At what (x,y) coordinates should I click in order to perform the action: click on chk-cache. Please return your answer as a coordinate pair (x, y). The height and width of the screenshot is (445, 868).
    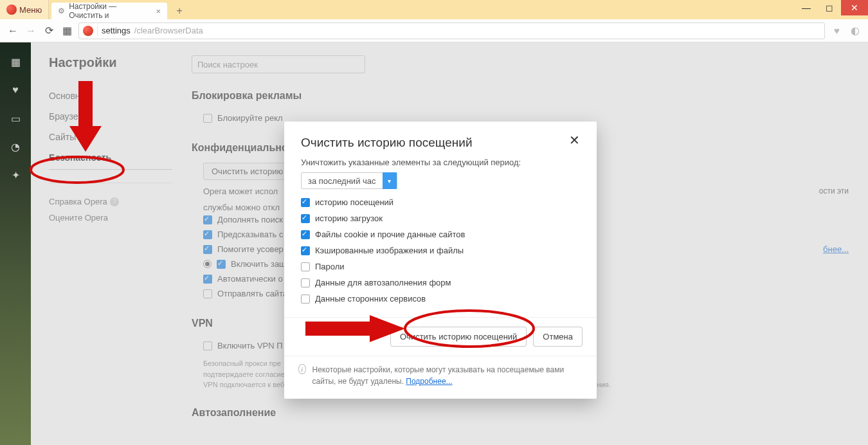
    Looking at the image, I should click on (305, 251).